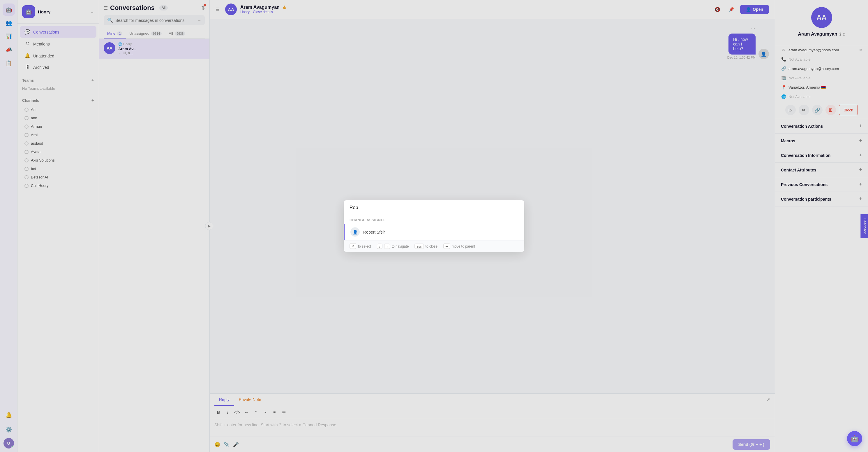 The image size is (868, 452). Describe the element at coordinates (360, 246) in the screenshot. I see `shortcut-select: ↵ to select` at that location.